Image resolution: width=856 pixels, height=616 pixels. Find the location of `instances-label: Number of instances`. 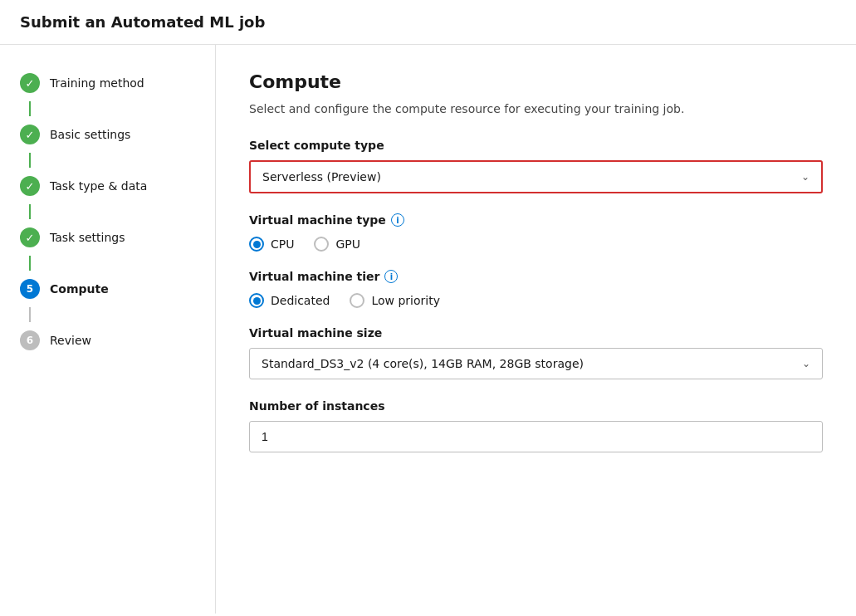

instances-label: Number of instances is located at coordinates (536, 406).